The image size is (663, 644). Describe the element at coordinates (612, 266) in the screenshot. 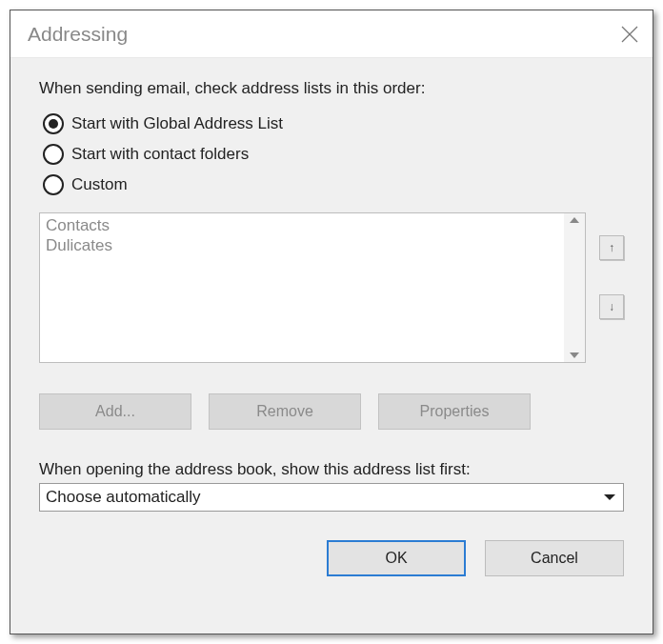

I see `reorder-buttons: ↑ ↓` at that location.